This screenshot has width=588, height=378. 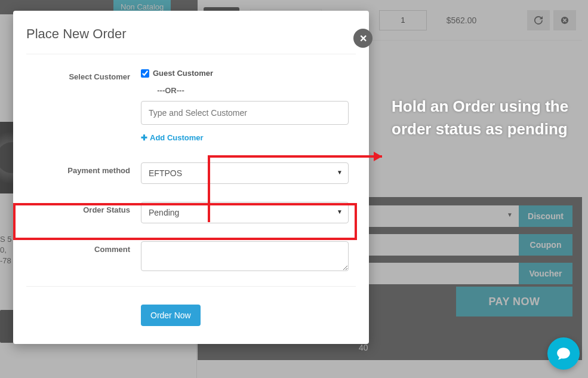 What do you see at coordinates (245, 105) in the screenshot?
I see `select-customer-field: Guest Customer ---OR--- ✚ Add Customer` at bounding box center [245, 105].